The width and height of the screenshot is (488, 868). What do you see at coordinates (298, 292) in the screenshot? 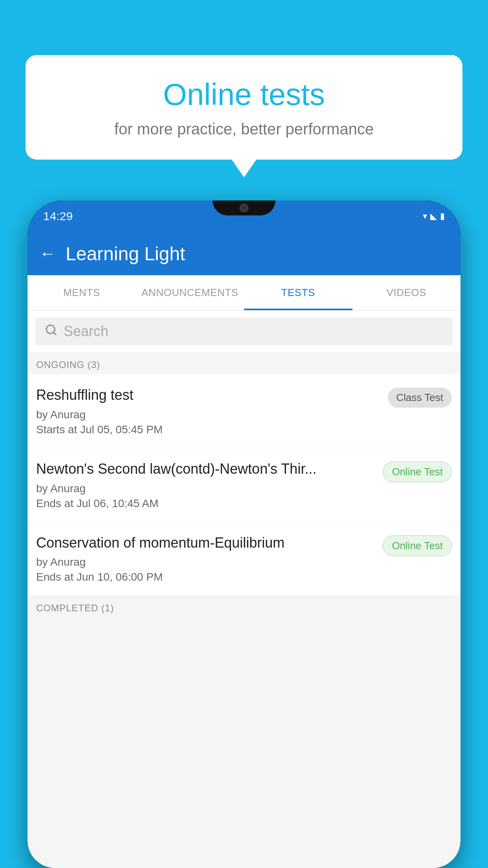
I see `tab-tests: TESTS` at bounding box center [298, 292].